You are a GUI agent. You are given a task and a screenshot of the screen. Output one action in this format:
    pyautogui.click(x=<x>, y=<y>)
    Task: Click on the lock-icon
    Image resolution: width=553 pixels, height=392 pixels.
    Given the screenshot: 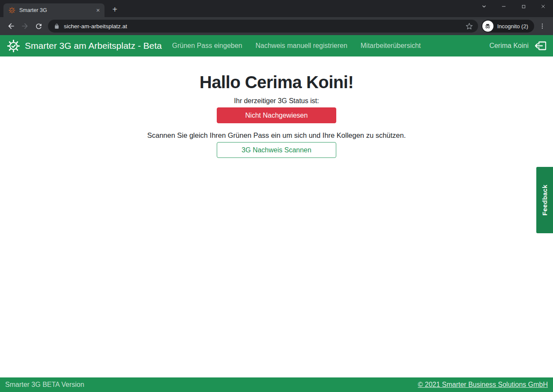 What is the action you would take?
    pyautogui.click(x=57, y=27)
    